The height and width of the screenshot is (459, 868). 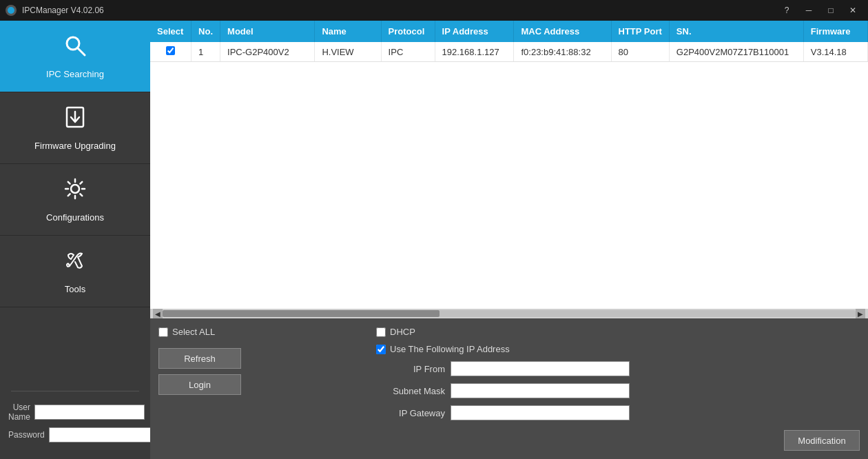 What do you see at coordinates (63, 10) in the screenshot?
I see `app-title: IPCManager V4.02.06` at bounding box center [63, 10].